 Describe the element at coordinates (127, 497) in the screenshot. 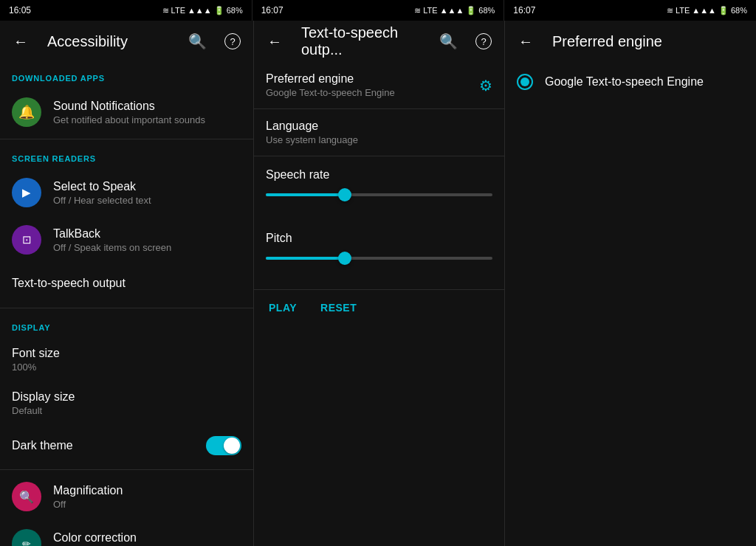

I see `list-item-magnification: 🔍 Magnification Off` at that location.